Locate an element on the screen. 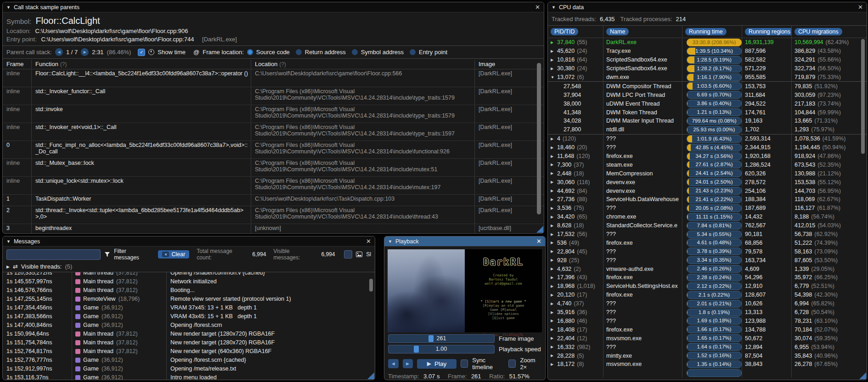 Image resolution: width=868 pixels, height=382 pixels. cpu-row: ▶16,880(46)???1.69 s (0.18%)123,98878,23… is located at coordinates (707, 321).